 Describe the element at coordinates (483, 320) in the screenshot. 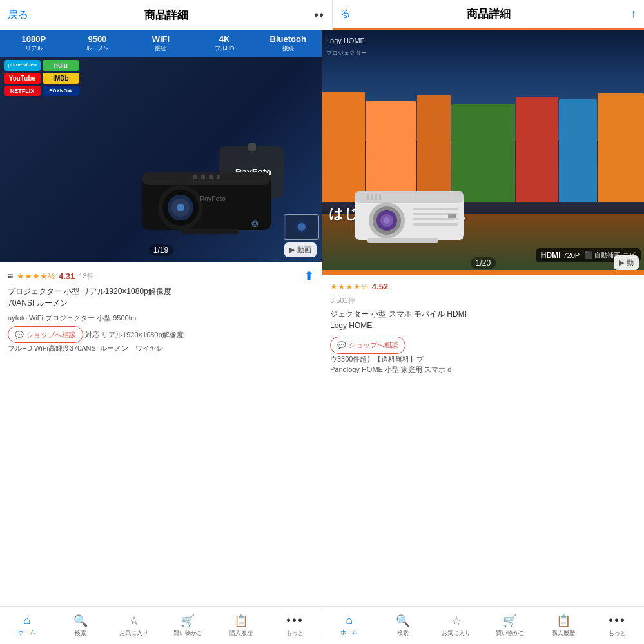

I see `product-title-right: ジェクター 小型 スマホ モバイル HDMI Logy HOME` at that location.